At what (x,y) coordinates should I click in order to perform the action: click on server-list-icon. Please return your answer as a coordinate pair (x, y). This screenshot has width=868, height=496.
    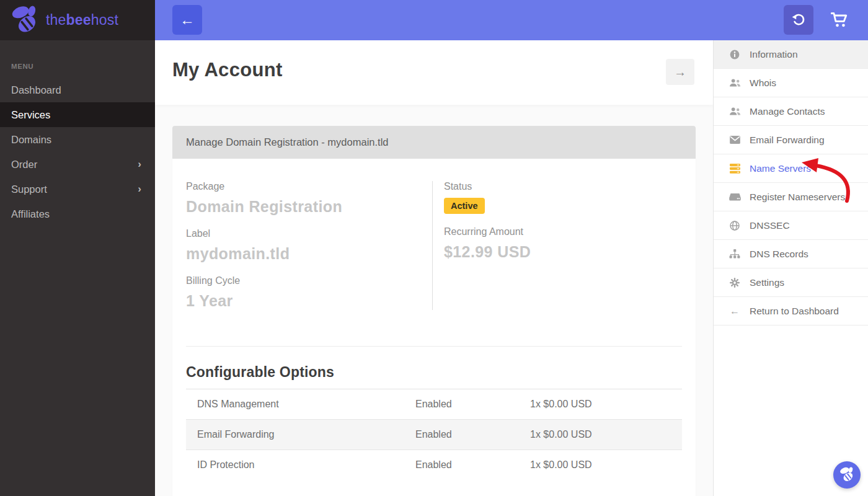
    Looking at the image, I should click on (735, 169).